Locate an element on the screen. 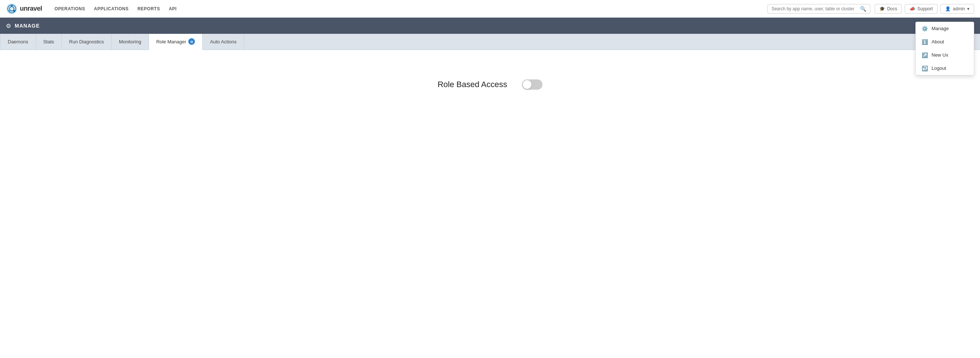  admin-dropdown-menu: ⚙️ Manage ℹ️ About ↗️ New Ux ↩️ Logout is located at coordinates (945, 49).